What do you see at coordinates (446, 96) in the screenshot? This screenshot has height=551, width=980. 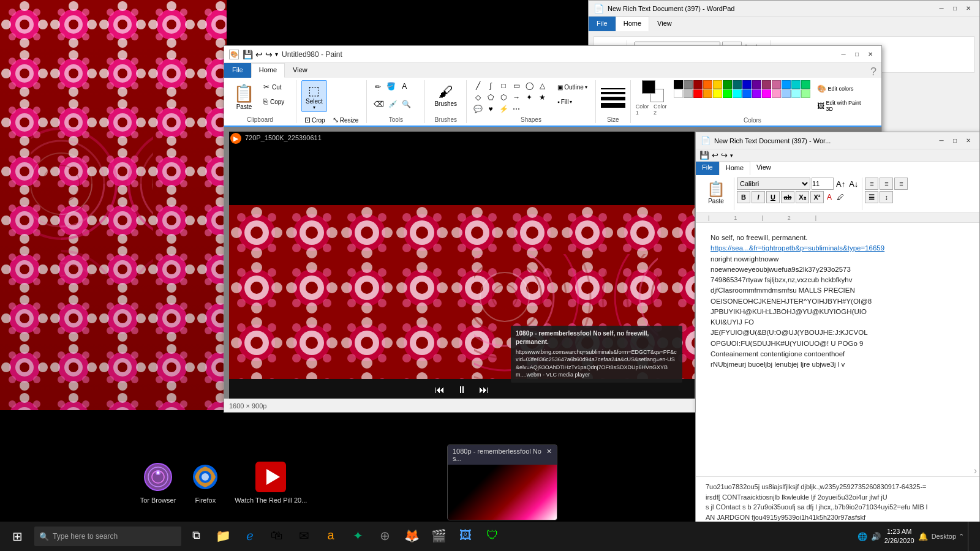 I see `paint-brushes-button: 🖌 Brushes` at bounding box center [446, 96].